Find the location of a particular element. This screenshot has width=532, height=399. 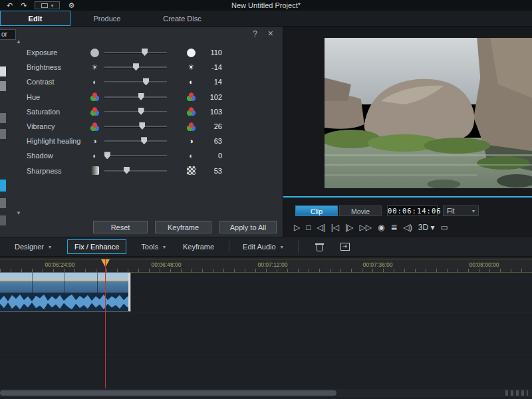

tab-edit-label: Edit is located at coordinates (36, 19).